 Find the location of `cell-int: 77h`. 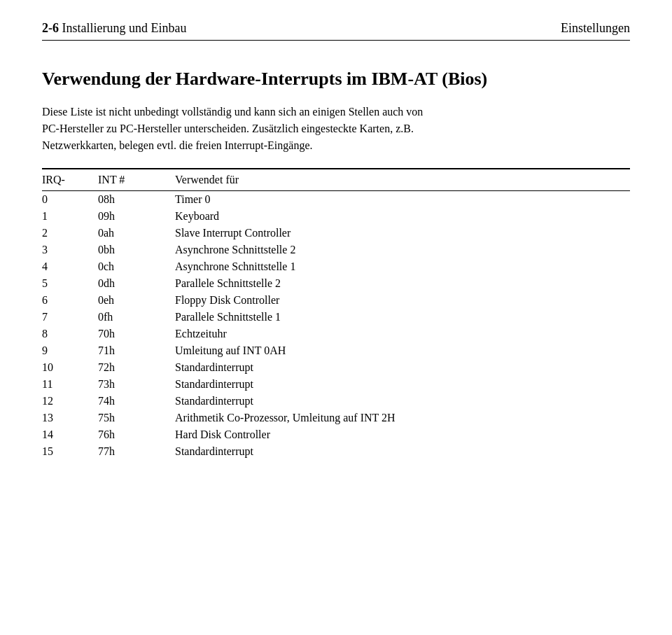

cell-int: 77h is located at coordinates (136, 452).